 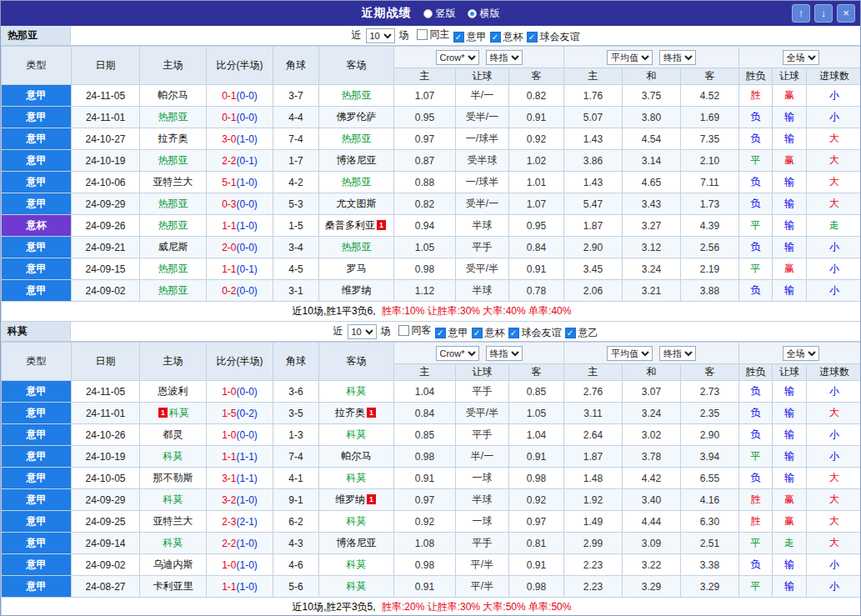 I want to click on odds-cell: 3.22, so click(x=652, y=565).